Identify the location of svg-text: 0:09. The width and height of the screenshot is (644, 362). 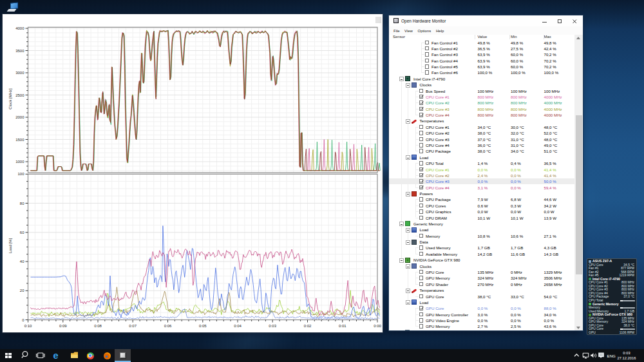
(63, 326).